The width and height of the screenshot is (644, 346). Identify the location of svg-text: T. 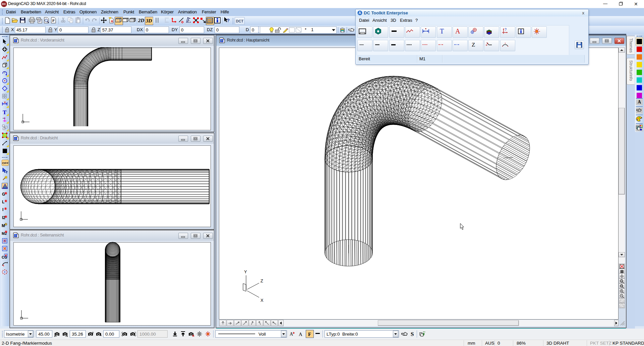
(442, 31).